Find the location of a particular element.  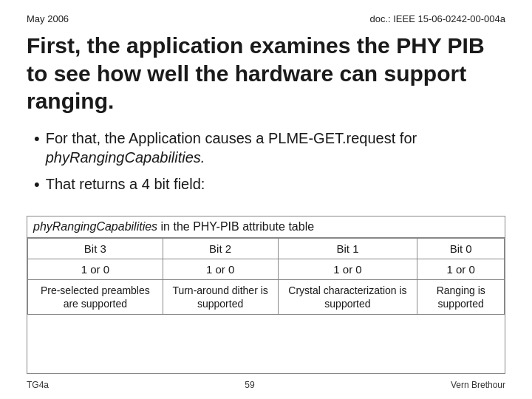

desc-bit1: Crystal characterization is supported is located at coordinates (347, 297).